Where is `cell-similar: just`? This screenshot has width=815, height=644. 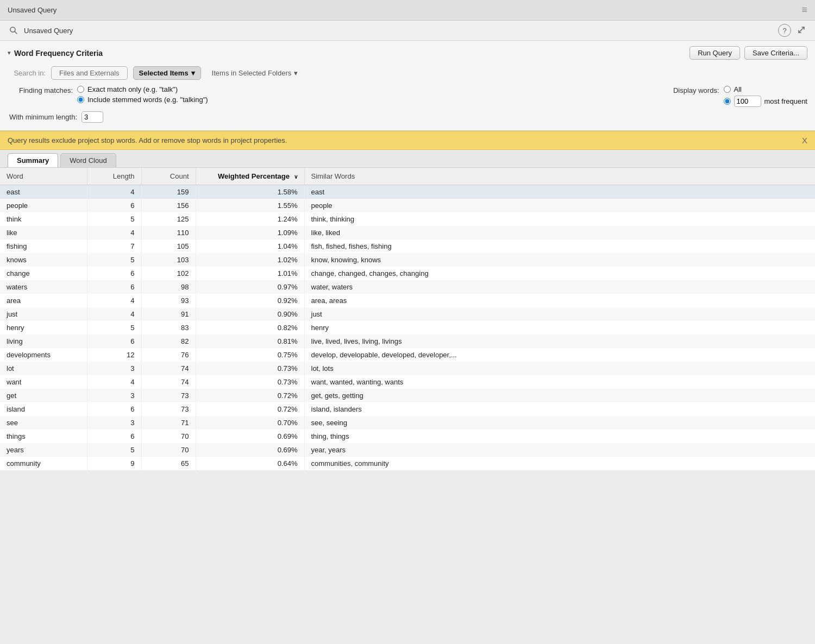
cell-similar: just is located at coordinates (560, 314).